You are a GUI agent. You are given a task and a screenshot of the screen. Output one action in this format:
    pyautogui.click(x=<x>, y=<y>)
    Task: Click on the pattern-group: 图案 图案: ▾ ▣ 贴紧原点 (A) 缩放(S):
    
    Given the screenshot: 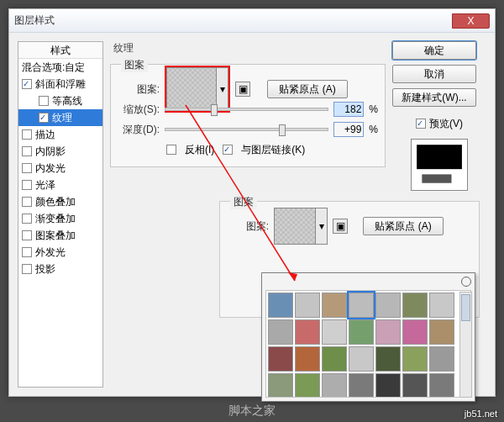 What is the action you would take?
    pyautogui.click(x=248, y=116)
    